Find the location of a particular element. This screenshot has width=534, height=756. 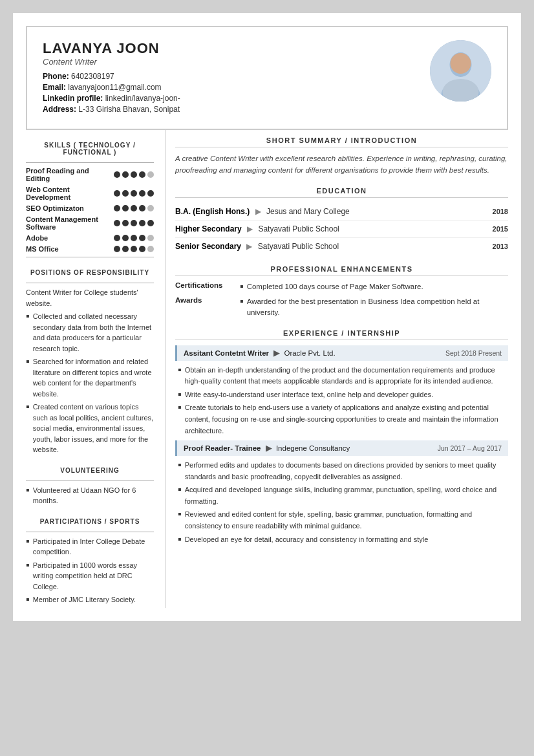

list-item: ▪Created content on various topics such … is located at coordinates (90, 428).